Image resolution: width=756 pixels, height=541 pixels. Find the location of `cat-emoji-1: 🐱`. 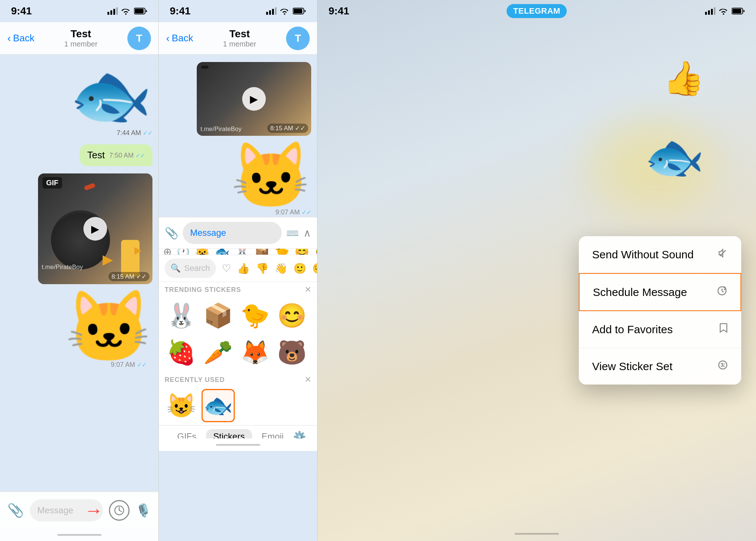

cat-emoji-1: 🐱 is located at coordinates (109, 327).